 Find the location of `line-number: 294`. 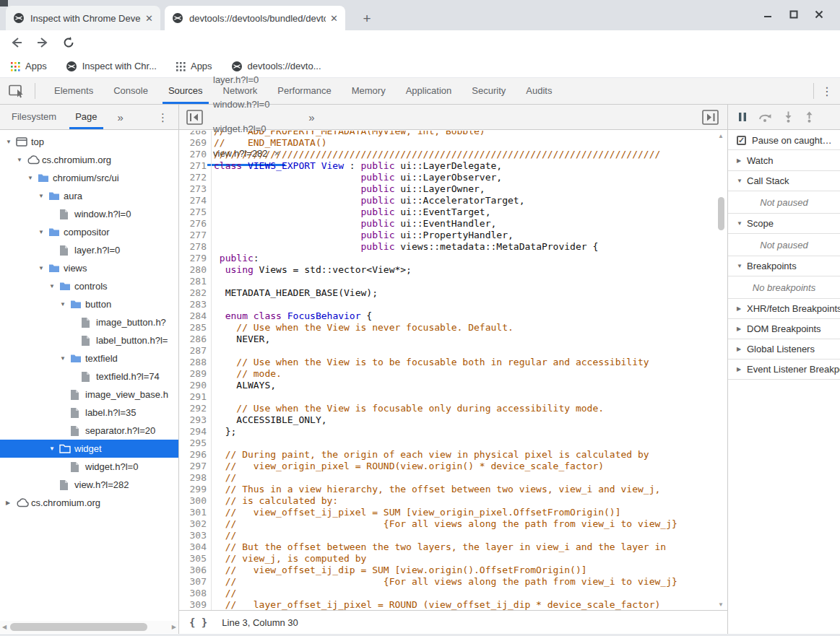

line-number: 294 is located at coordinates (193, 432).